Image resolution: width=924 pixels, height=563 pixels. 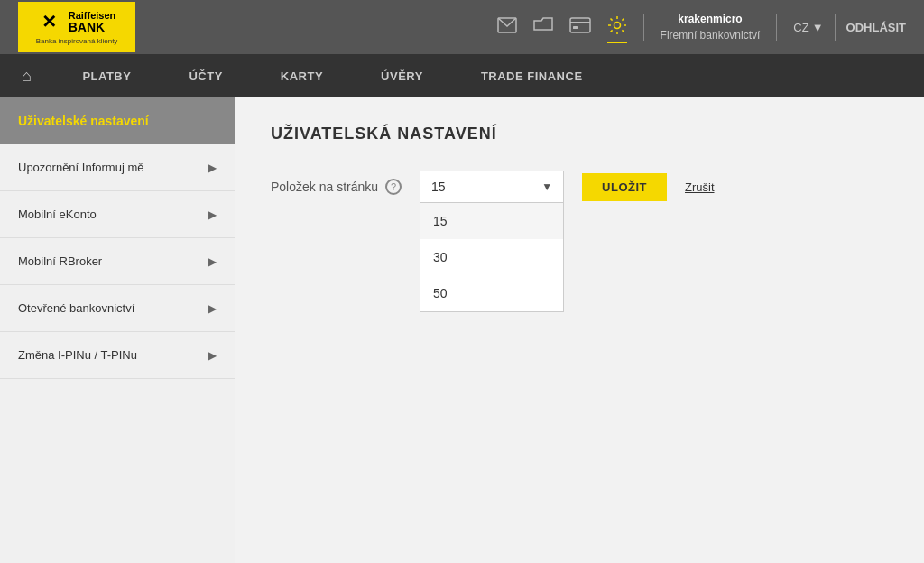 What do you see at coordinates (801, 27) in the screenshot?
I see `language-label: CZ` at bounding box center [801, 27].